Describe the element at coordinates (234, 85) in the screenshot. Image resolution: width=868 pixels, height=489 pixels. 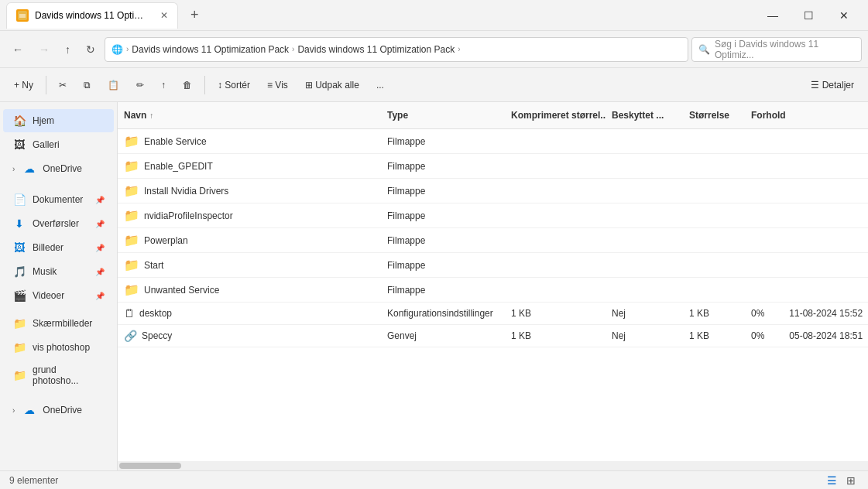
I see `sort-button: ↕ Sortér` at that location.